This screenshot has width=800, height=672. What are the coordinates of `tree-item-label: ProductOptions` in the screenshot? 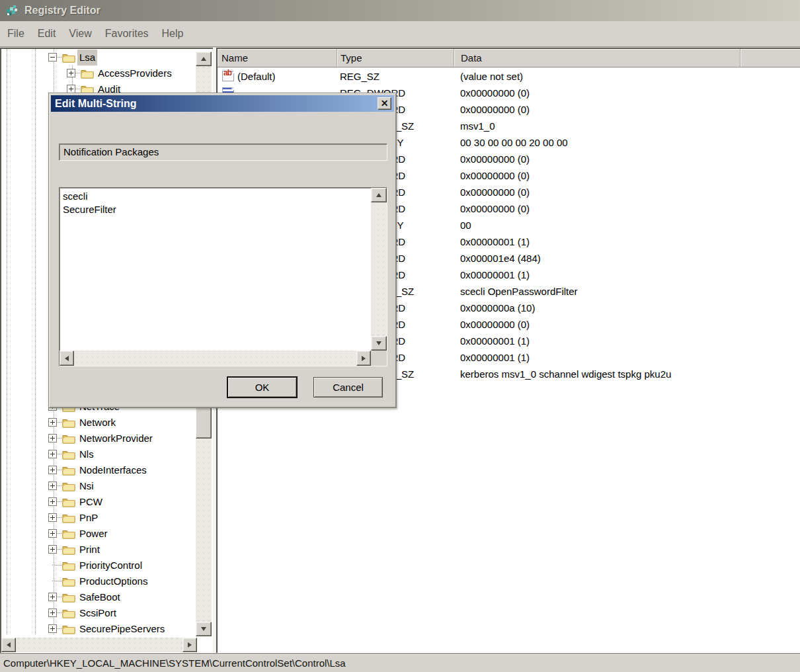 It's located at (114, 581).